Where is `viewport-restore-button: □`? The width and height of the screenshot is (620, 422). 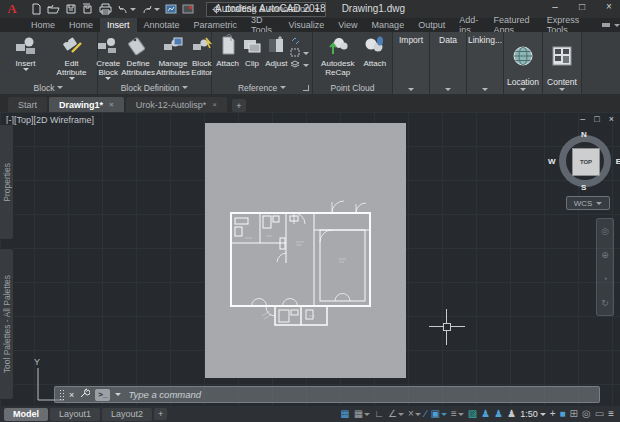
viewport-restore-button: □ is located at coordinates (596, 119).